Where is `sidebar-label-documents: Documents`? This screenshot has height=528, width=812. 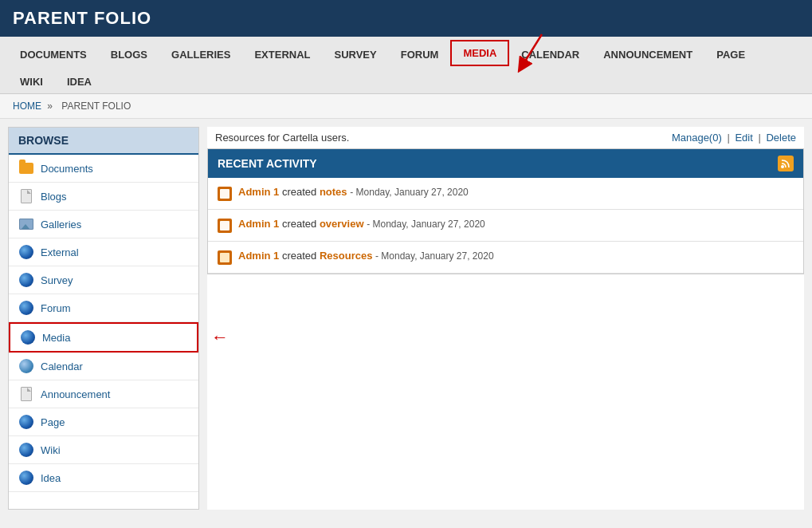 sidebar-label-documents: Documents is located at coordinates (67, 169).